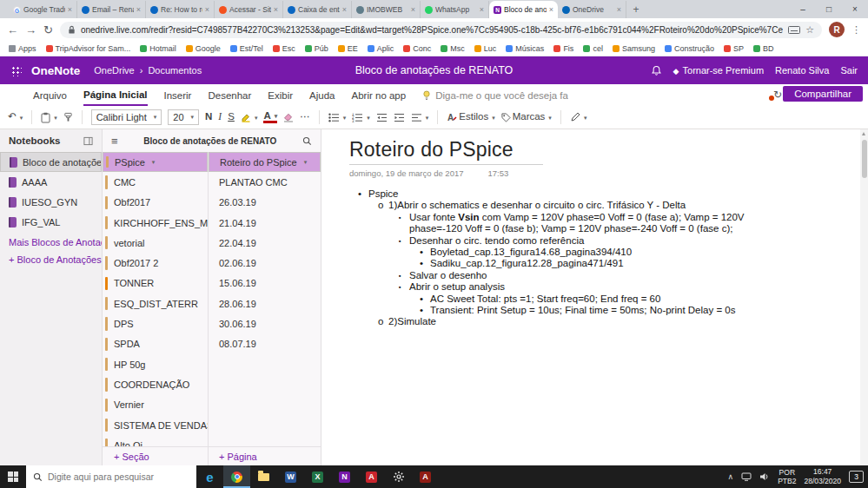 This screenshot has height=488, width=868. I want to click on word-icon, so click(290, 477).